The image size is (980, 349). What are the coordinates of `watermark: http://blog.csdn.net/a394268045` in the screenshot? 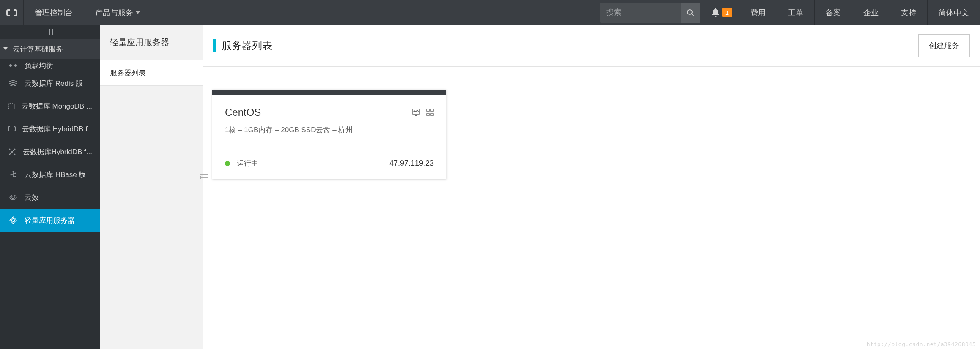 It's located at (921, 344).